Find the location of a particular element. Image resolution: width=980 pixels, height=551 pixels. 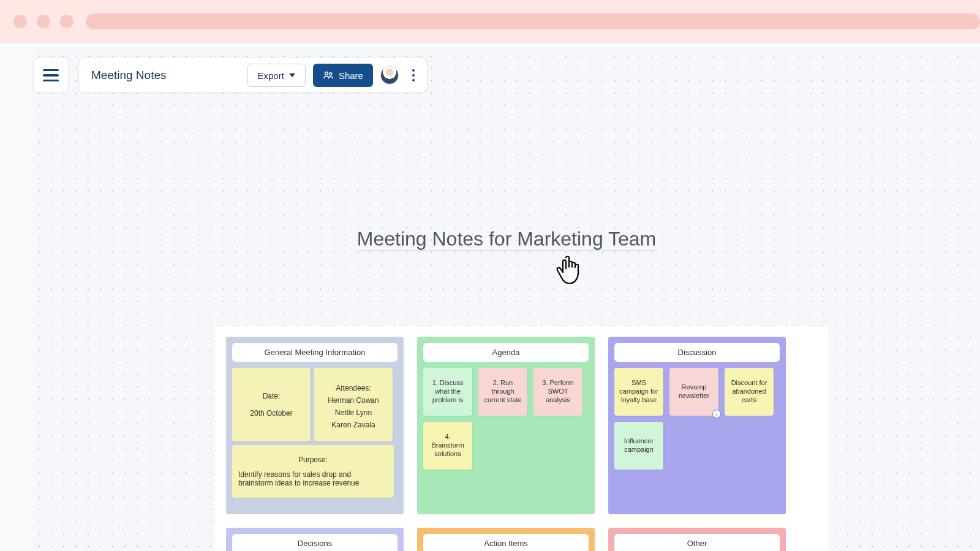

window-traffic-lights is located at coordinates (43, 21).